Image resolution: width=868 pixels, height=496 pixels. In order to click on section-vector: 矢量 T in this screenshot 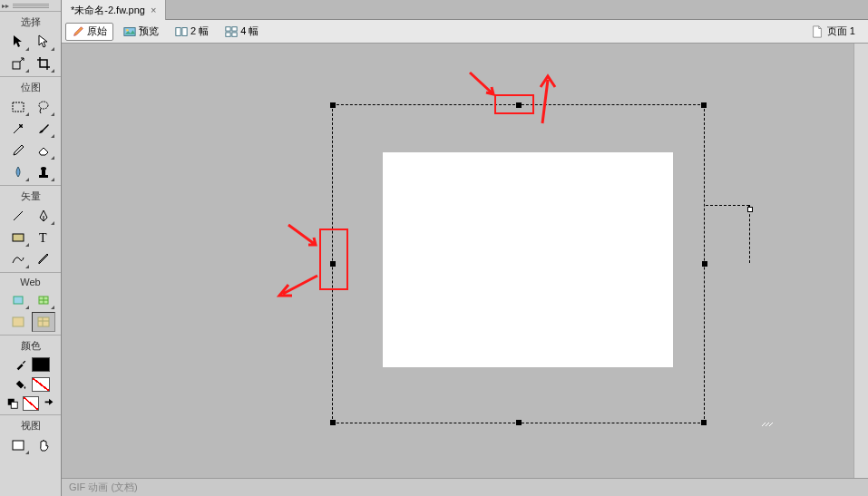, I will do `click(31, 229)`.